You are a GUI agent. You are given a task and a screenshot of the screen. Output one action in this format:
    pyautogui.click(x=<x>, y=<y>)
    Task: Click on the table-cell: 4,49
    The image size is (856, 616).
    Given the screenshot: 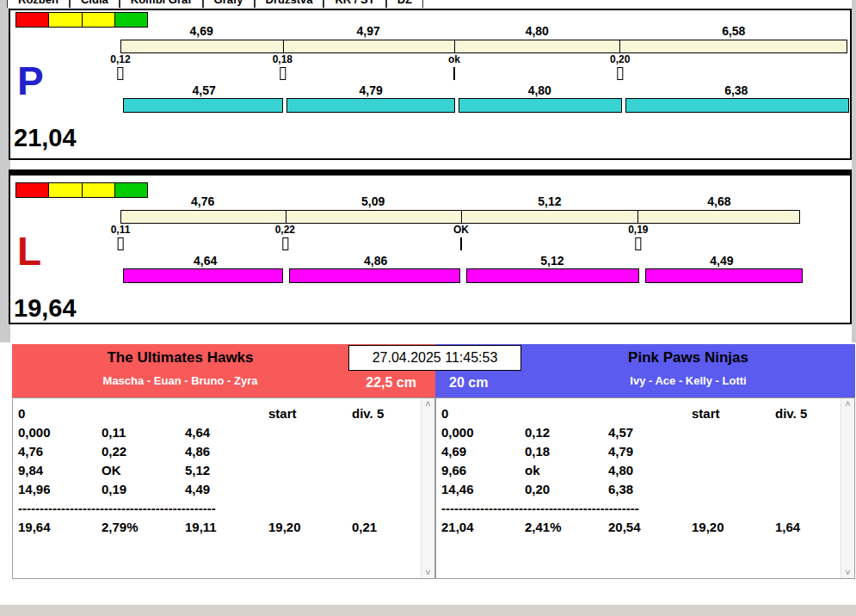 What is the action you would take?
    pyautogui.click(x=198, y=490)
    